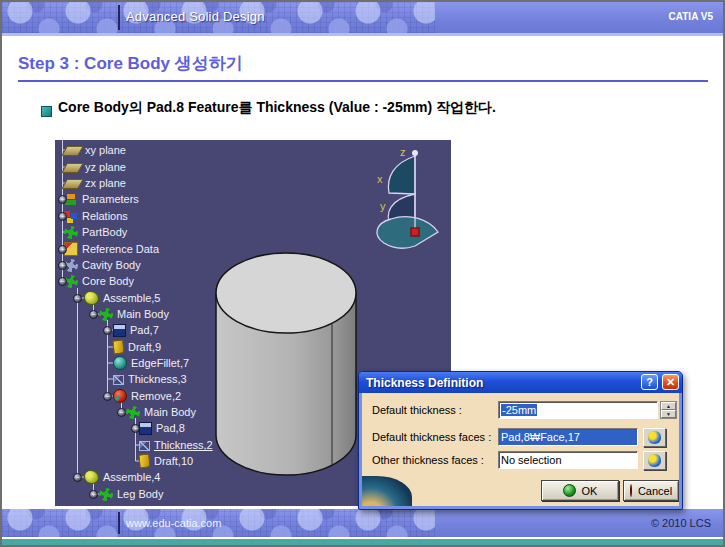 Image resolution: width=725 pixels, height=547 pixels. What do you see at coordinates (134, 314) in the screenshot?
I see `tree-item-main-body: Main Body` at bounding box center [134, 314].